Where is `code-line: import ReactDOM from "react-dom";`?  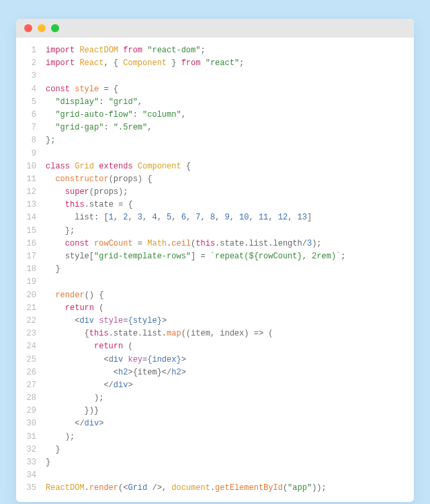 code-line: import ReactDOM from "react-dom"; is located at coordinates (225, 51).